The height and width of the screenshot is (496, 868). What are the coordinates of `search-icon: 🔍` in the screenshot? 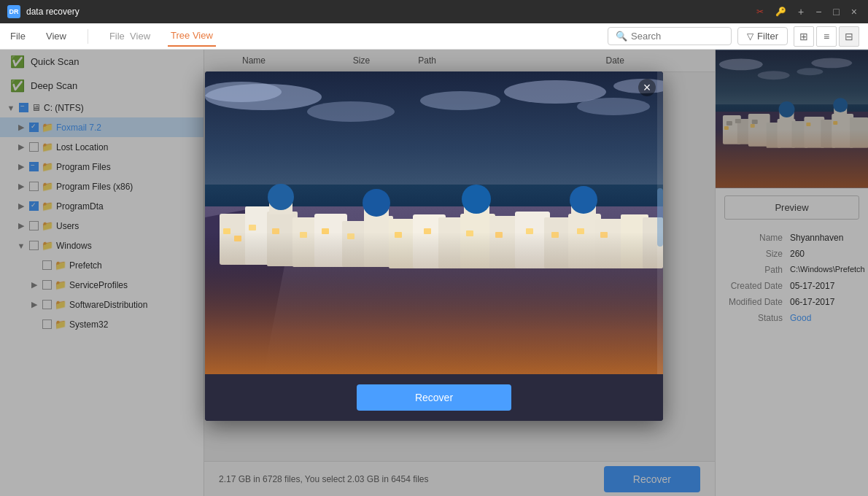 It's located at (621, 36).